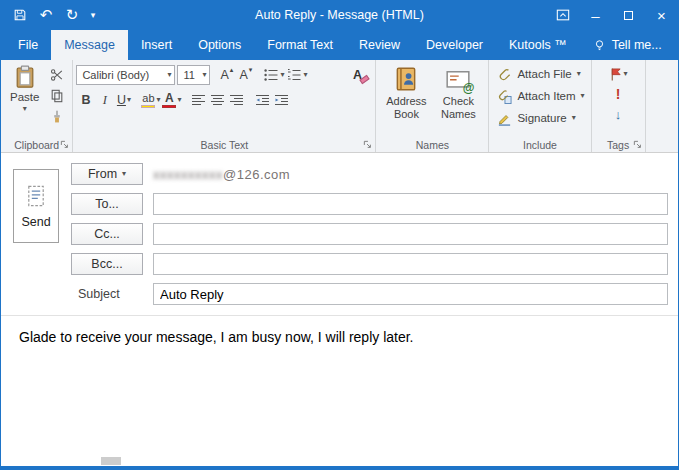 The image size is (679, 470). Describe the element at coordinates (296, 75) in the screenshot. I see `numbering-button: ▾` at that location.